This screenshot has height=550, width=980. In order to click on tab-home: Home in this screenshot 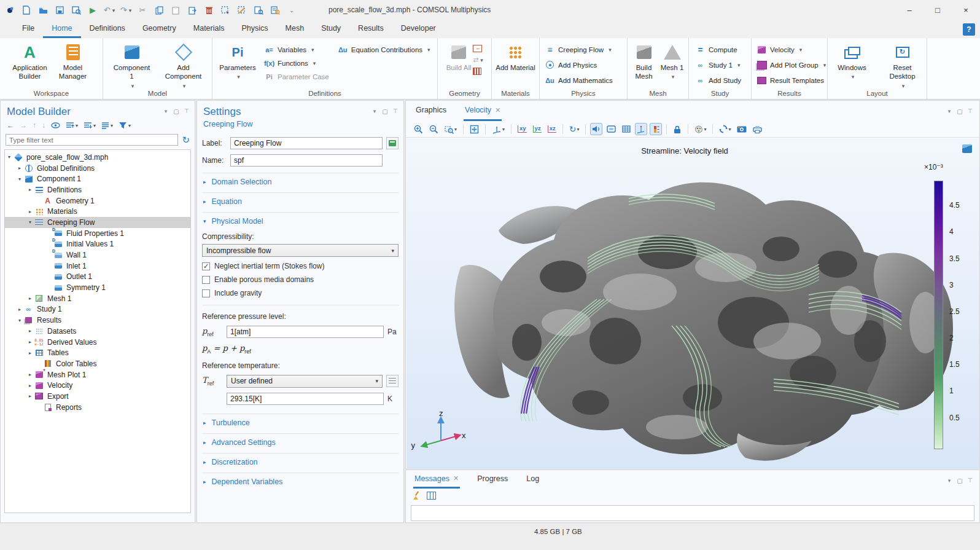, I will do `click(61, 29)`.